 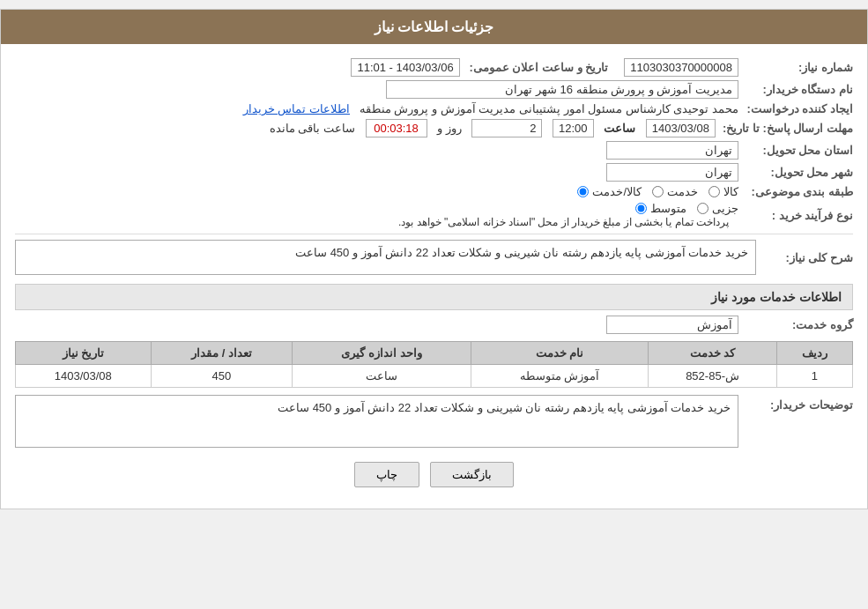 I want to click on purchase-type-row: نوع فرآیند خرید : جزیی متوسط پرداخت تمام…, so click(x=434, y=215).